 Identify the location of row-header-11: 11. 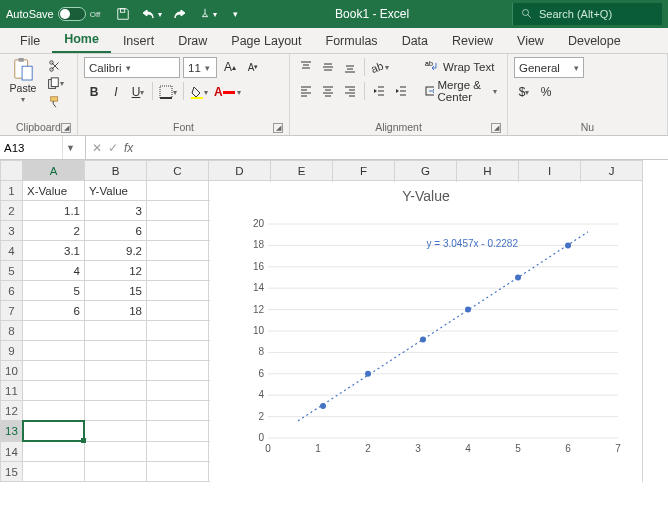
(12, 391).